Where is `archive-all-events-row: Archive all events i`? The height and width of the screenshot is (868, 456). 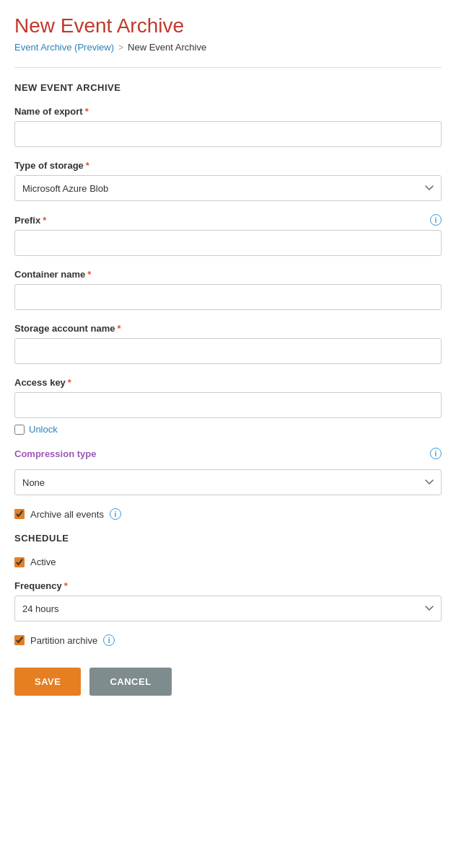
archive-all-events-row: Archive all events i is located at coordinates (228, 514).